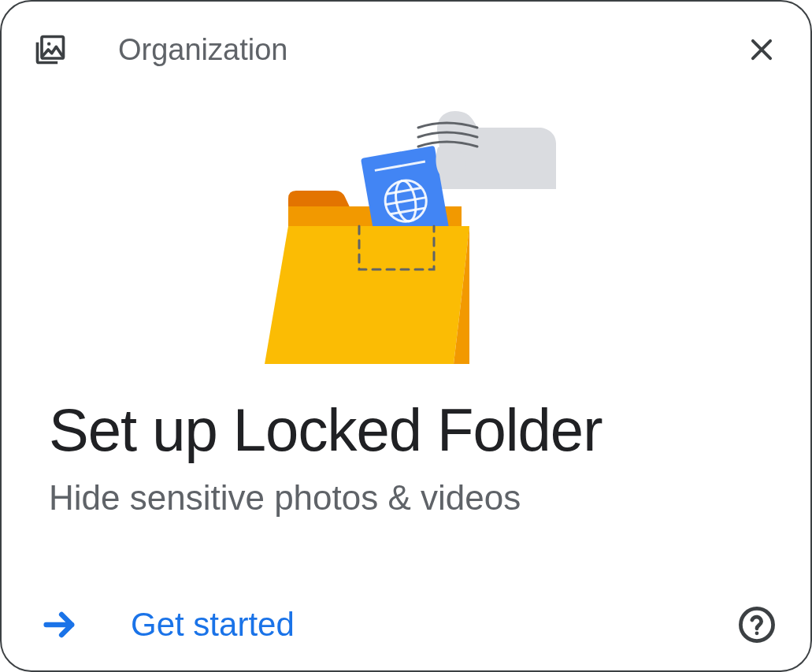 Image resolution: width=812 pixels, height=672 pixels. What do you see at coordinates (60, 625) in the screenshot?
I see `arrow-right-icon` at bounding box center [60, 625].